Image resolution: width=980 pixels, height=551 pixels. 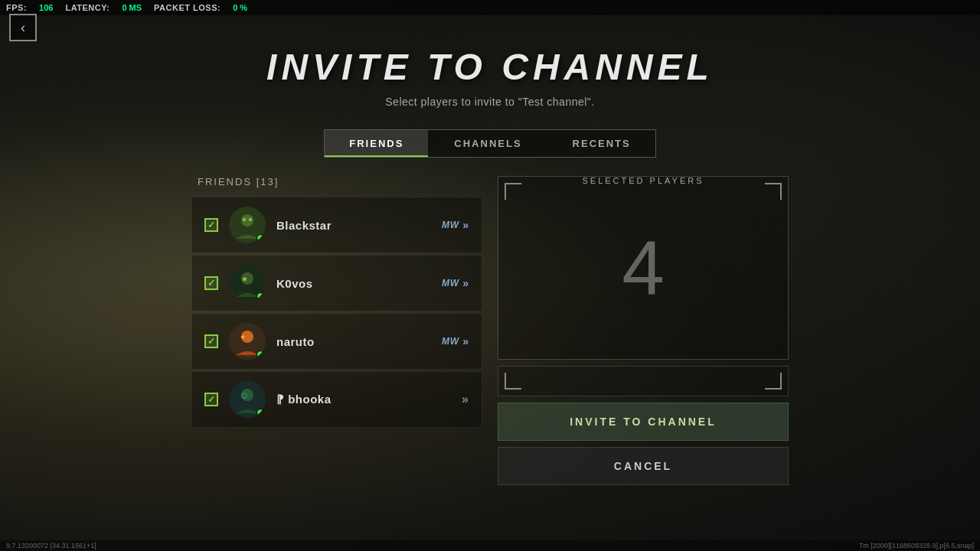 What do you see at coordinates (132, 8) in the screenshot?
I see `latency-value: 0 MS` at bounding box center [132, 8].